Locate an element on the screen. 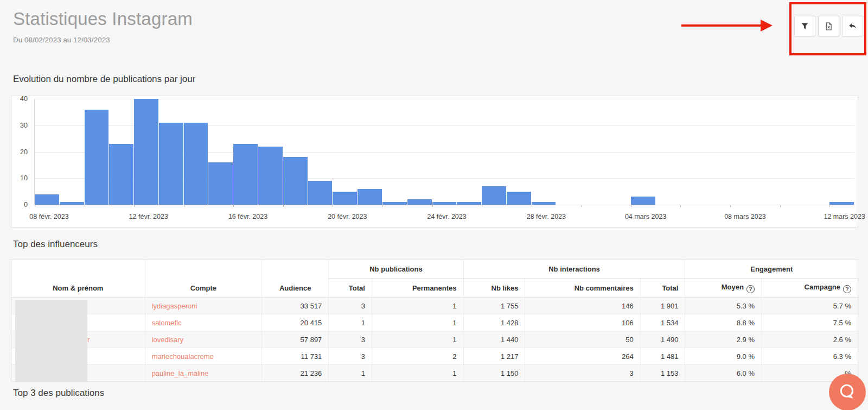 This screenshot has height=410, width=868. commentaires-cell: 3 is located at coordinates (583, 374).